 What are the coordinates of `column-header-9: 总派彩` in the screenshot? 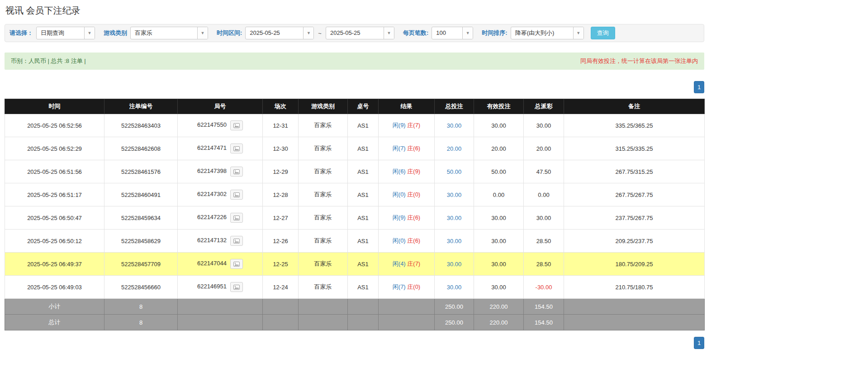 It's located at (544, 107).